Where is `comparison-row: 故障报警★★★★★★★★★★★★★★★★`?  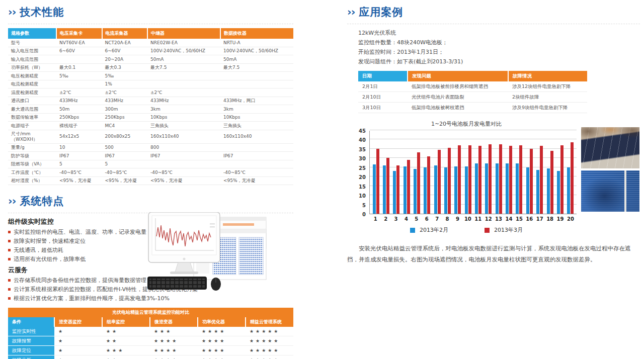 comparison-row: 故障报警★★★★★★★★★★★★★★★★ is located at coordinates (151, 341).